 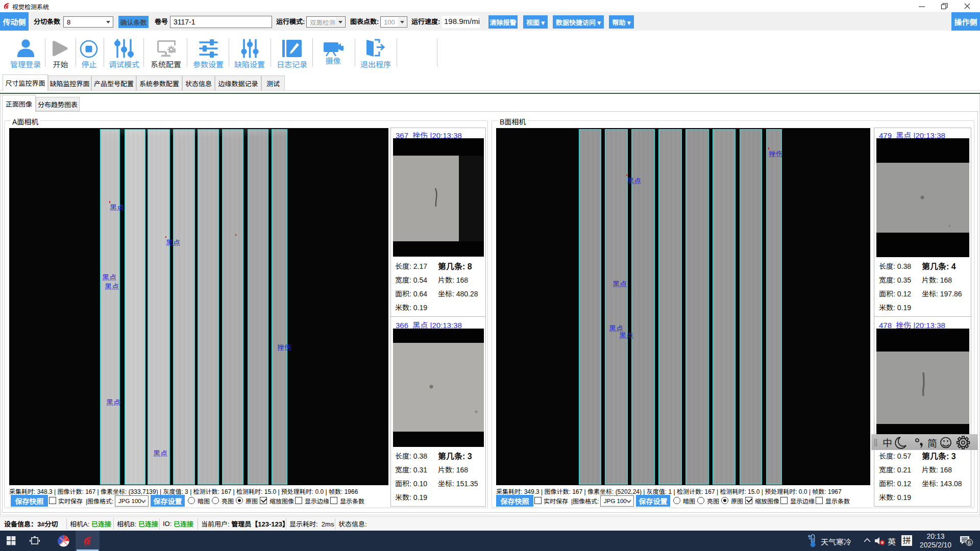 I want to click on svg-text: 中, so click(x=887, y=442).